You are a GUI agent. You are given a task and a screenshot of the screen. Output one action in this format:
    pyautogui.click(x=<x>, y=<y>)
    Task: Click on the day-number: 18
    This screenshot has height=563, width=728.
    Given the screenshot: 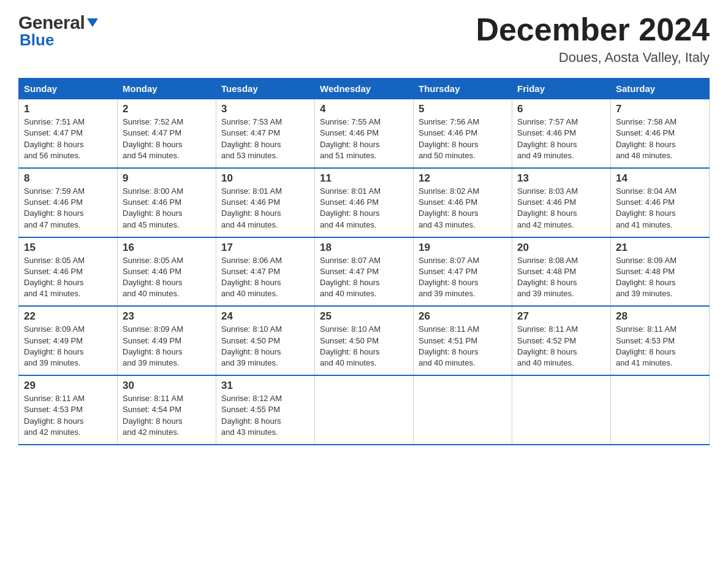 What is the action you would take?
    pyautogui.click(x=364, y=248)
    